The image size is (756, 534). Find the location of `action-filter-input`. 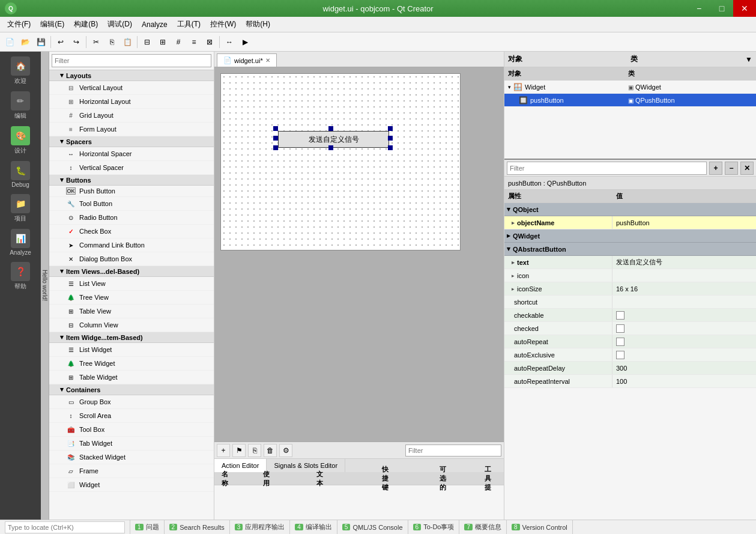

action-filter-input is located at coordinates (453, 451).